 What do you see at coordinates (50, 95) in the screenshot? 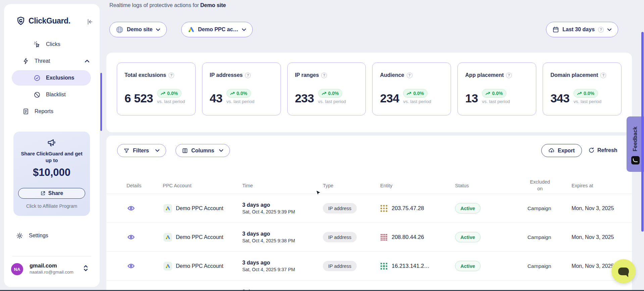
I see `sidebar-item-blacklist: Blacklist` at bounding box center [50, 95].